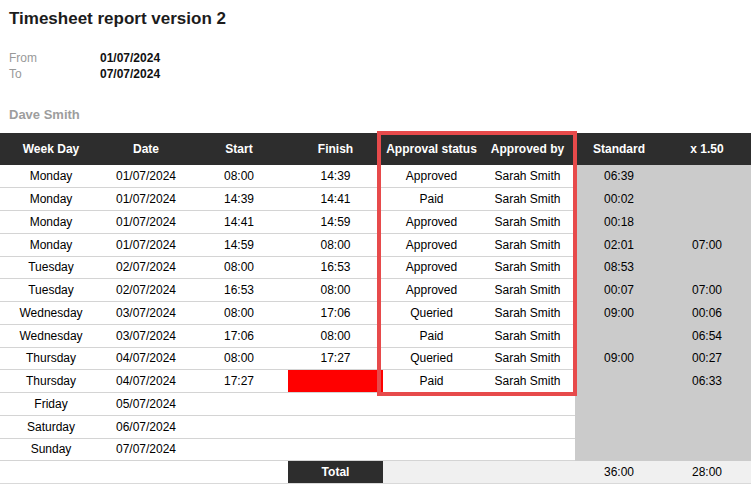  Describe the element at coordinates (130, 74) in the screenshot. I see `to-value: 07/07/2024` at that location.